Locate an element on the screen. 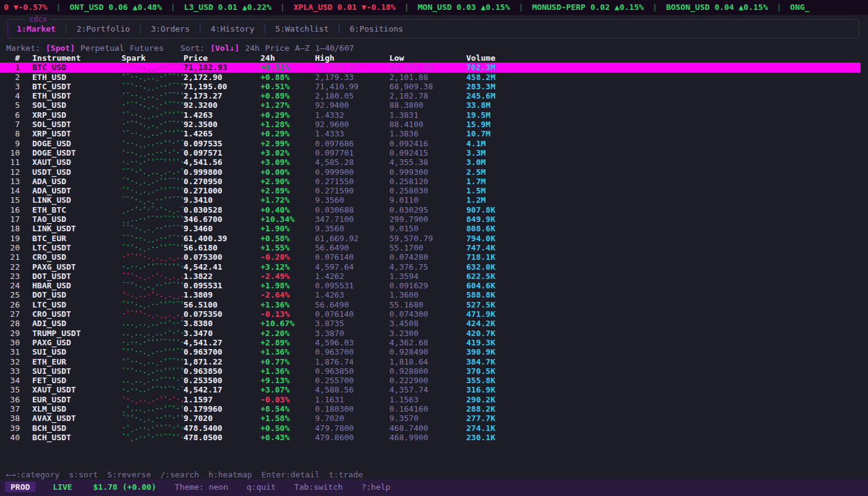 The width and height of the screenshot is (868, 496). table-row: 28ADI_USD...¸..¸..··'··'3.8380+10.67%3.8… is located at coordinates (430, 324).